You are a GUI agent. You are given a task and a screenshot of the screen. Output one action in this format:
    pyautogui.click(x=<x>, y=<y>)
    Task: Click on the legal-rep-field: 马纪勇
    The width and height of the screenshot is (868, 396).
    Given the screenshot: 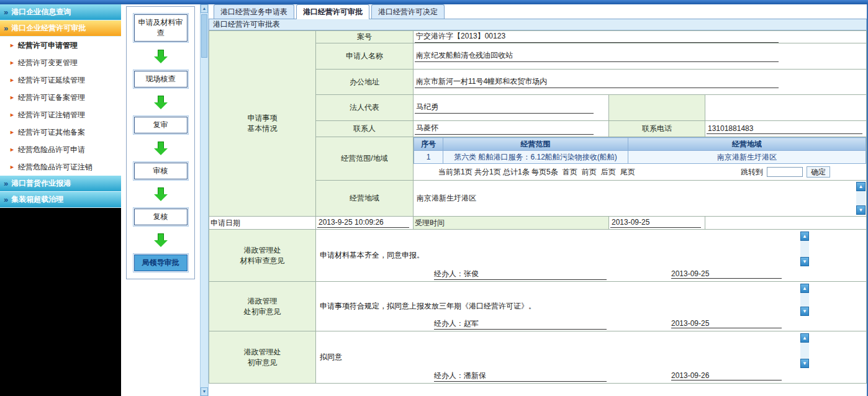 What is the action you would take?
    pyautogui.click(x=504, y=108)
    